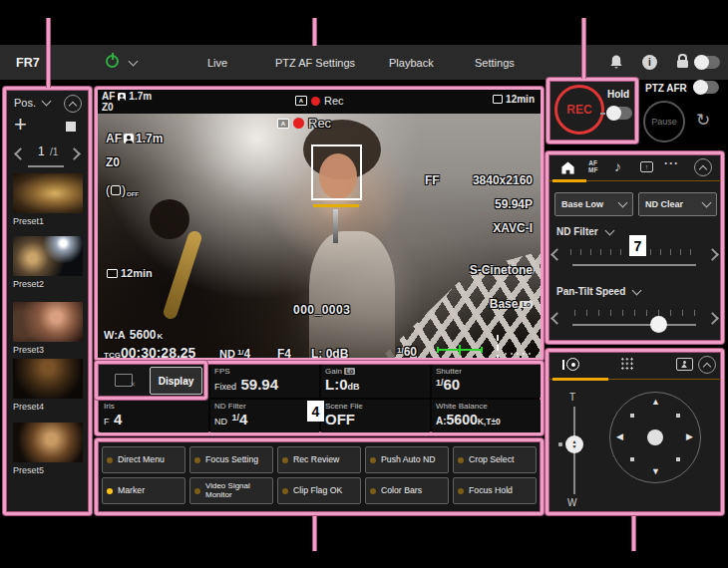 This screenshot has width=728, height=568. What do you see at coordinates (627, 364) in the screenshot?
I see `tab-numeric-pad-icon` at bounding box center [627, 364].